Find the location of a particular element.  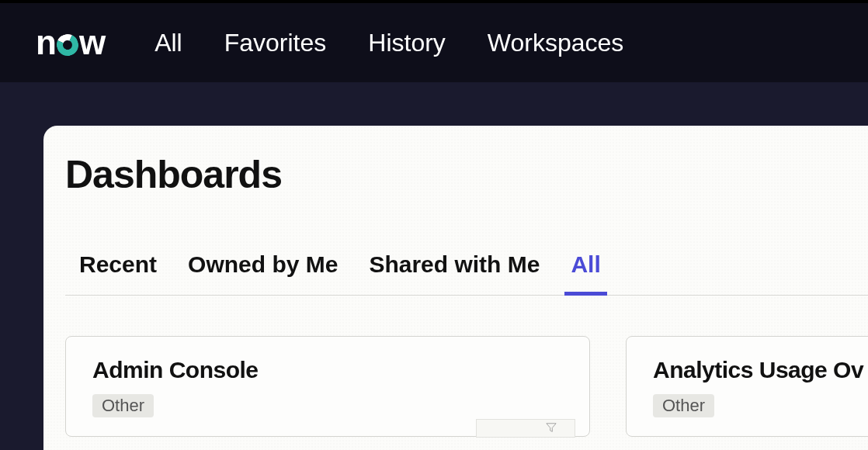

nav-all: All is located at coordinates (168, 43).